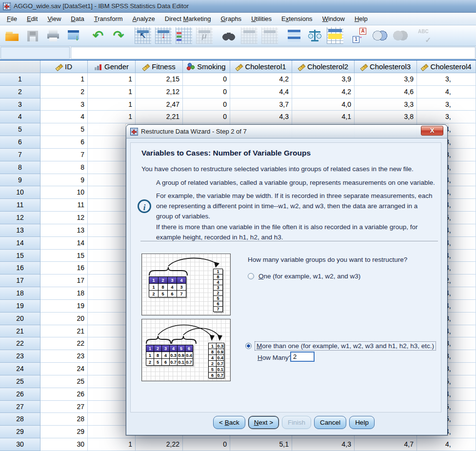  Describe the element at coordinates (184, 36) in the screenshot. I see `variables-icon` at that location.